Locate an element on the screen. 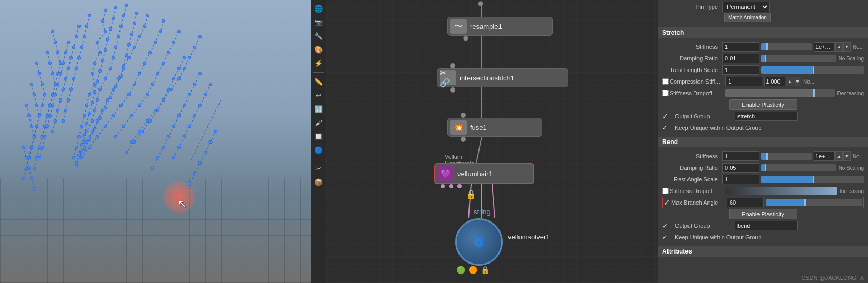 Image resolution: width=868 pixels, height=283 pixels. bend-max-branch-input is located at coordinates (745, 203).